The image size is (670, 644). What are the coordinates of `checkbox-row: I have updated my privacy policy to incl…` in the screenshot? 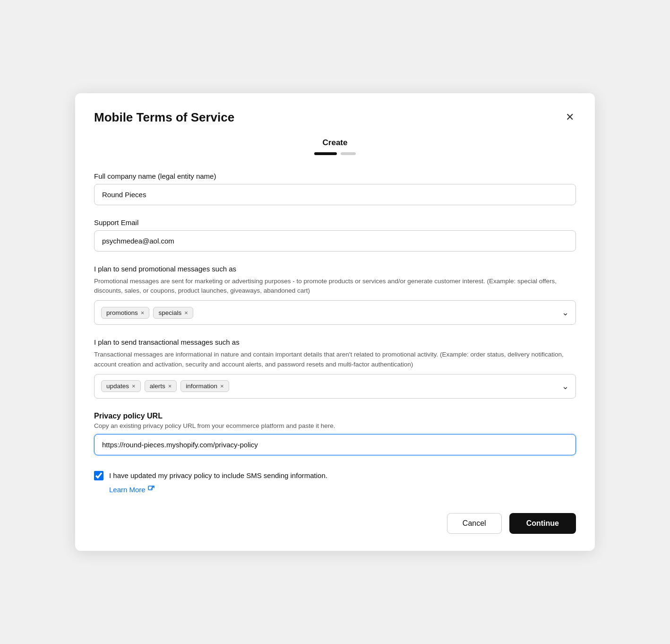 It's located at (335, 476).